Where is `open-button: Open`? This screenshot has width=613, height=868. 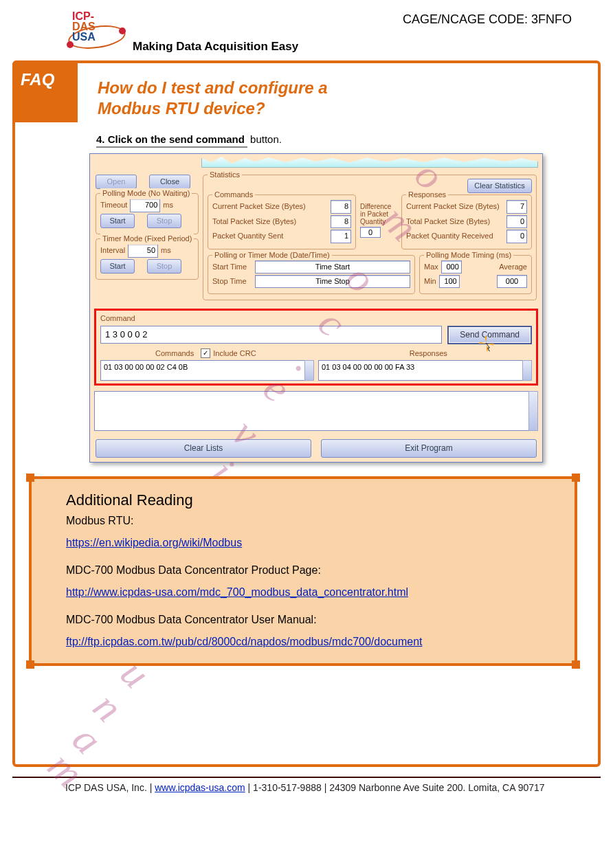
open-button: Open is located at coordinates (116, 181).